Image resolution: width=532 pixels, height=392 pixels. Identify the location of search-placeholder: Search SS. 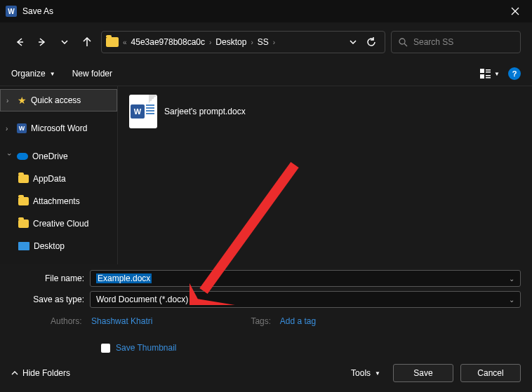
(434, 42).